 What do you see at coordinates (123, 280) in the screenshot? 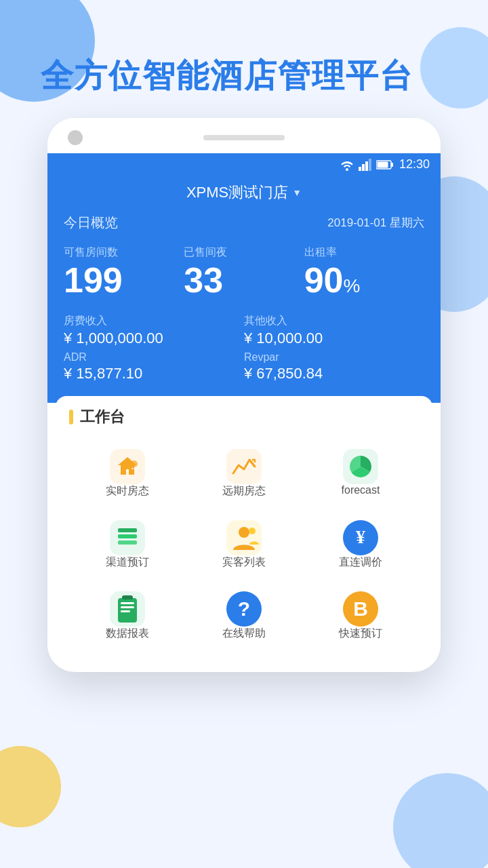
I see `stat-available-rooms-value: 199` at bounding box center [123, 280].